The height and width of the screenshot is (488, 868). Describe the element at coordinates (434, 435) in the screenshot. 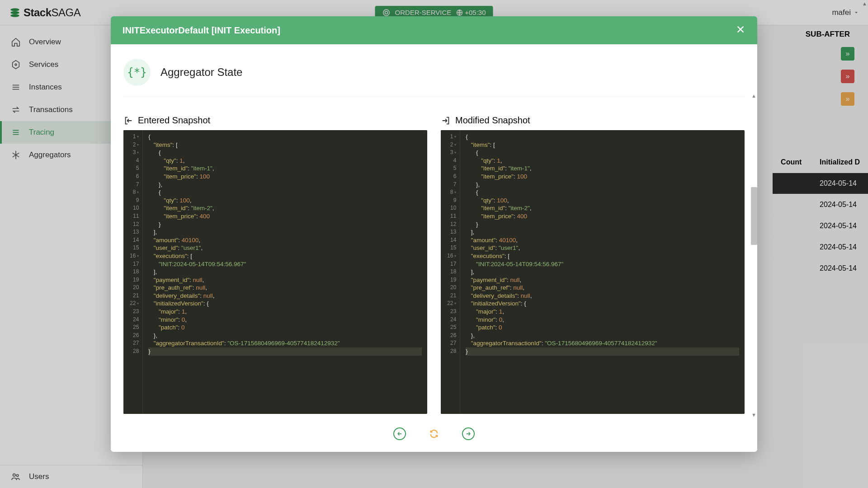

I see `modal-footer` at that location.